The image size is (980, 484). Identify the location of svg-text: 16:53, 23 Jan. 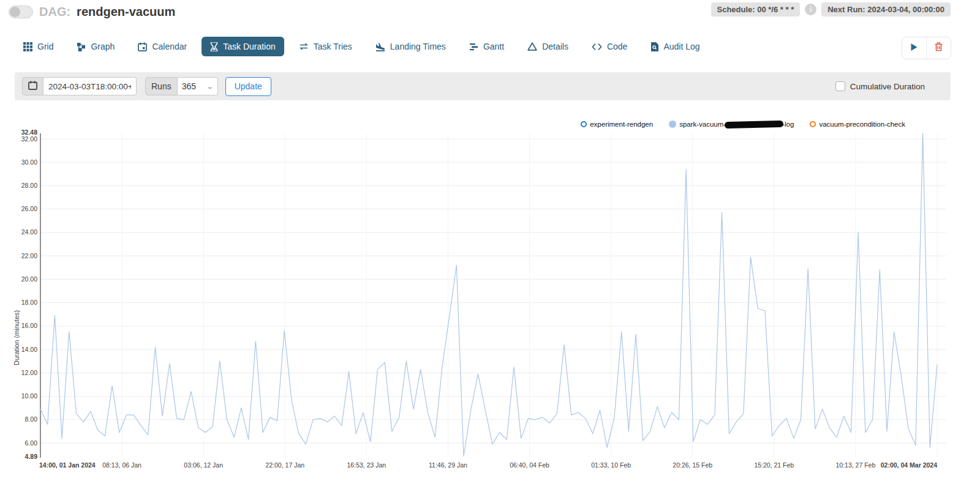
(367, 465).